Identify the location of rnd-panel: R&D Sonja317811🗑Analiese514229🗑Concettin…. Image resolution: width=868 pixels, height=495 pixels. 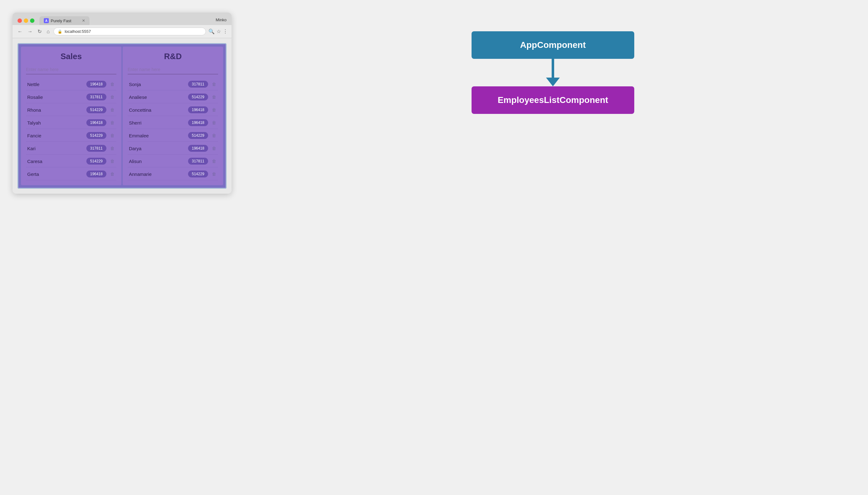
(173, 116).